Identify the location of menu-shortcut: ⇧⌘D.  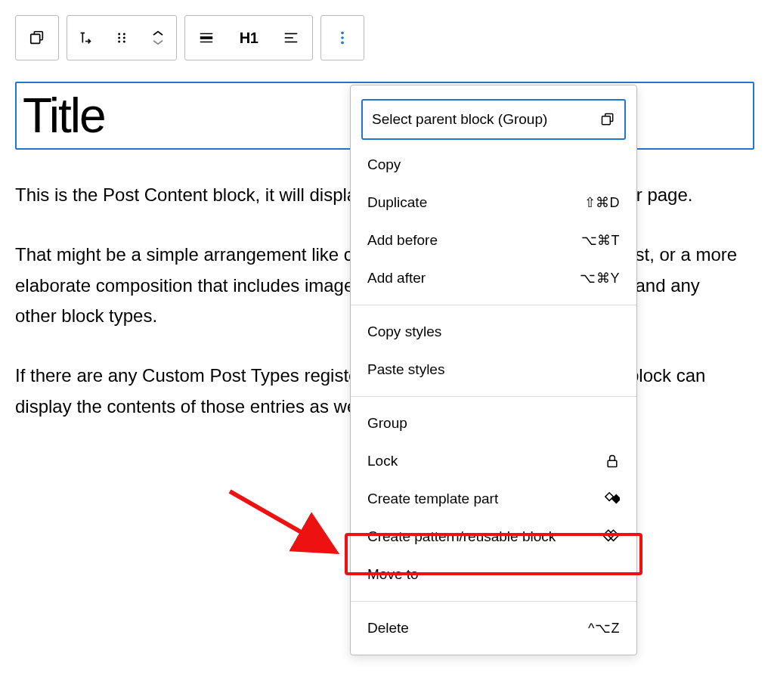
(602, 203).